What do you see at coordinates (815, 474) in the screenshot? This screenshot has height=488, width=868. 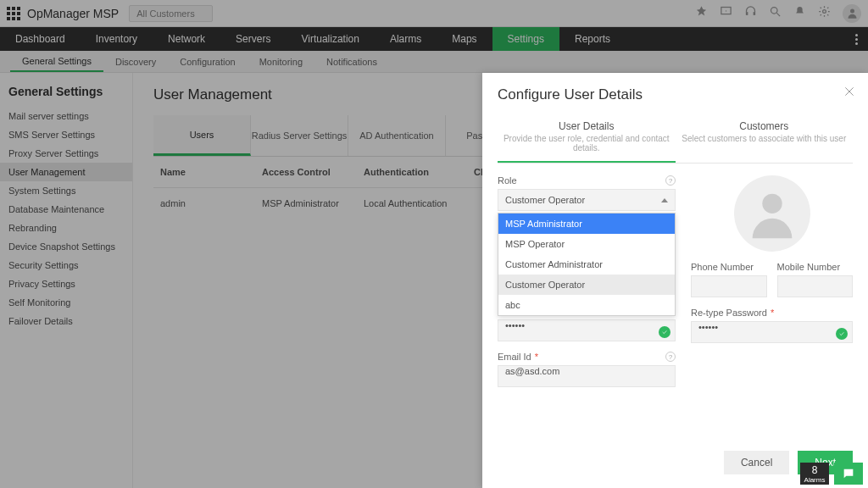 I see `alarm-widget: 8 Alarms` at bounding box center [815, 474].